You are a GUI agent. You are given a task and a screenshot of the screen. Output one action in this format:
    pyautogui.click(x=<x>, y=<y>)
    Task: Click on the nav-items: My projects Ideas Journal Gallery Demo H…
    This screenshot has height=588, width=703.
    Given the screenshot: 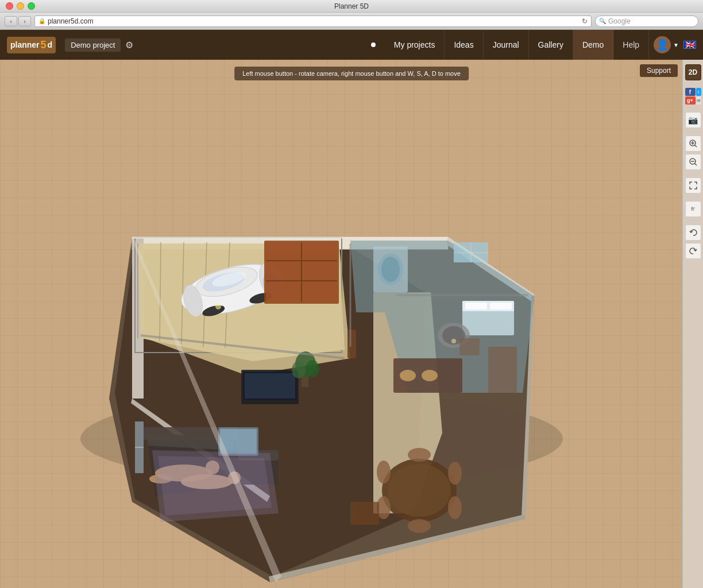 What is the action you would take?
    pyautogui.click(x=517, y=45)
    